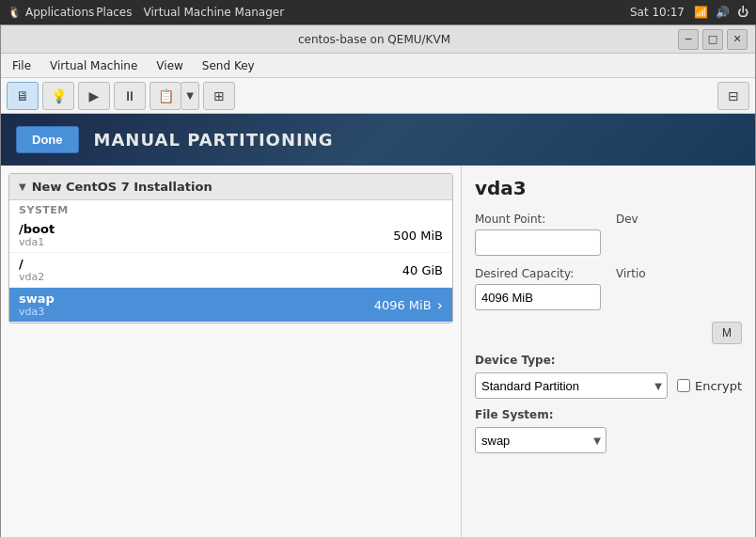  What do you see at coordinates (23, 186) in the screenshot?
I see `group-collapse-icon: ▼` at bounding box center [23, 186].